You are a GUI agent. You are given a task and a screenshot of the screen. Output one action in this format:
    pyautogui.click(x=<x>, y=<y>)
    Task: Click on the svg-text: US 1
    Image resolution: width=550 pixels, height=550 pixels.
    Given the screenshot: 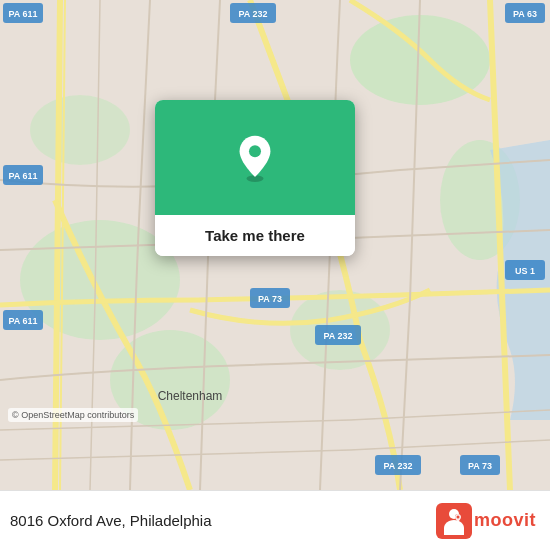 What is the action you would take?
    pyautogui.click(x=525, y=271)
    